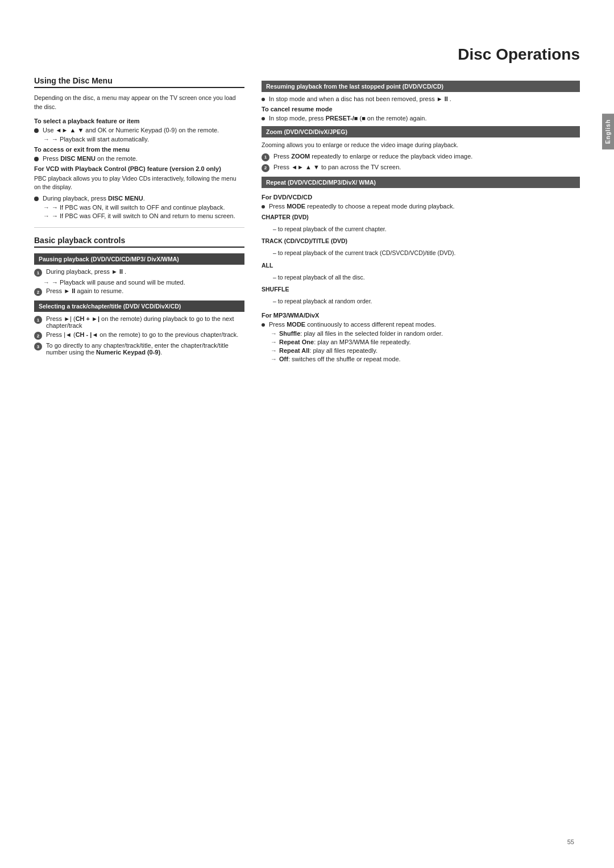 This screenshot has width=614, height=868. What do you see at coordinates (139, 335) in the screenshot?
I see `selecting-step2: 2 Press |◄ (CH - |◄ on the remote) to go…` at bounding box center [139, 335].